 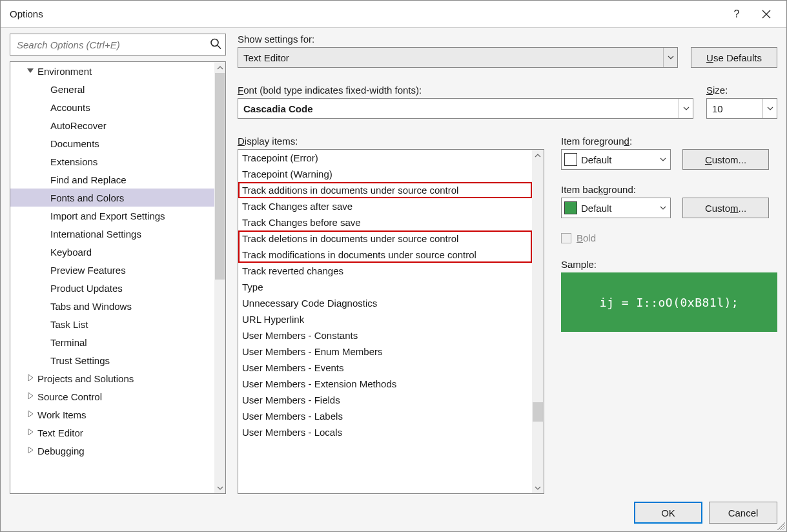 What do you see at coordinates (385, 207) in the screenshot?
I see `display-item: Track Changes after save` at bounding box center [385, 207].